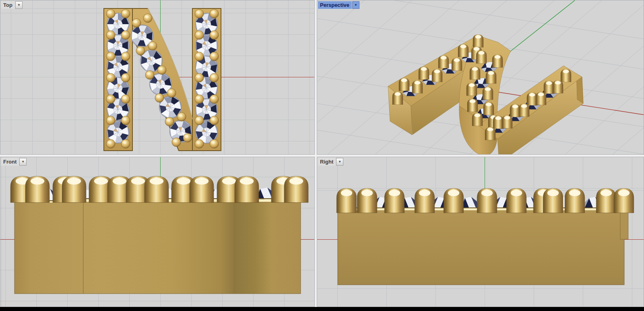 This screenshot has height=311, width=644. What do you see at coordinates (23, 162) in the screenshot?
I see `viewport-menu-button-front: ▼` at bounding box center [23, 162].